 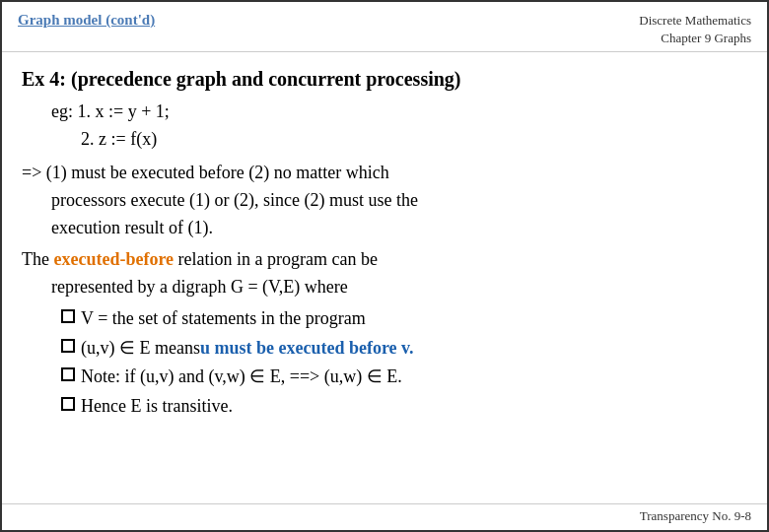 I want to click on bullet3-icon, so click(x=68, y=374).